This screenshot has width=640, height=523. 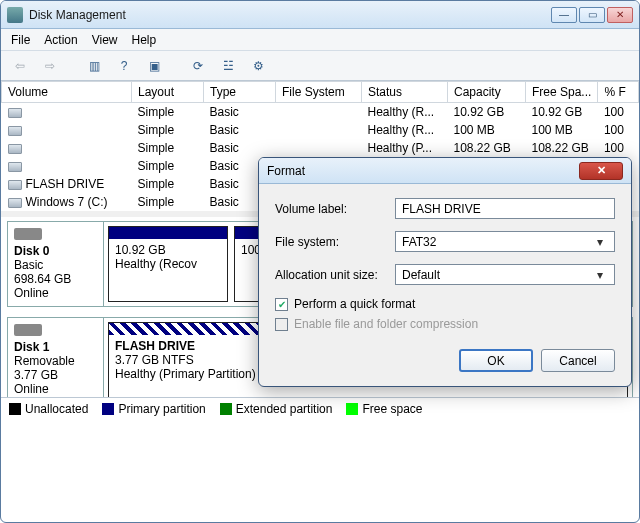 What do you see at coordinates (50, 66) in the screenshot?
I see `forward-icon: ⇨` at bounding box center [50, 66].